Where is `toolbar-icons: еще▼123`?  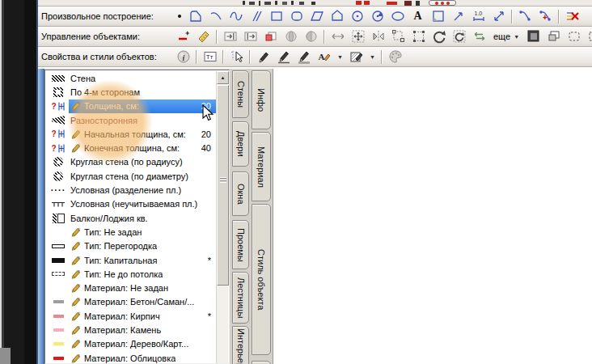 toolbar-icons: еще▼123 is located at coordinates (383, 36).